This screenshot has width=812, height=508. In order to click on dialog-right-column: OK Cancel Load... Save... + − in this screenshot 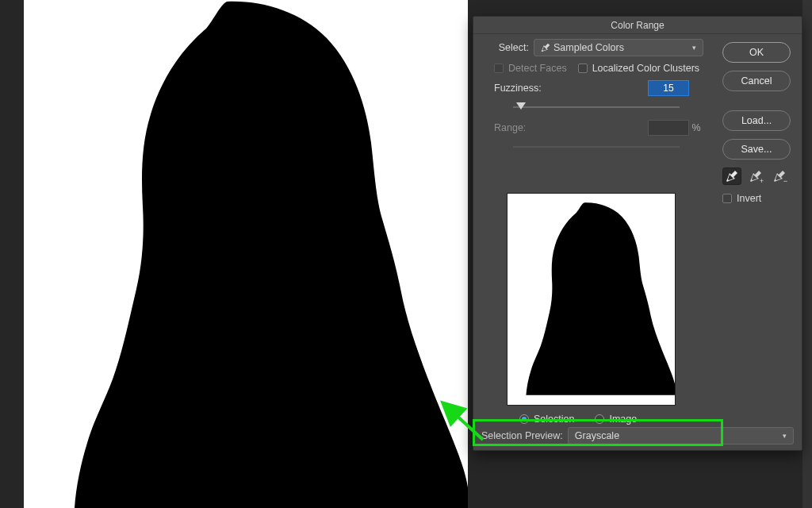, I will do `click(762, 121)`.